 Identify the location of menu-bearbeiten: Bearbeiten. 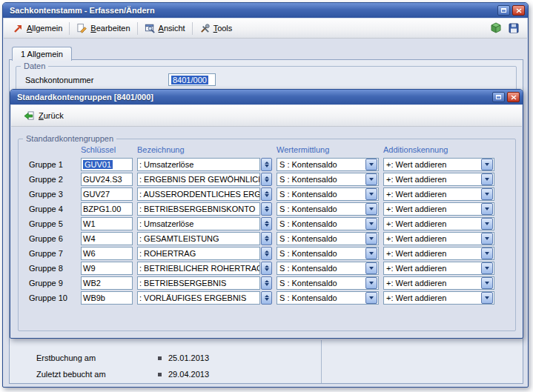
(103, 28).